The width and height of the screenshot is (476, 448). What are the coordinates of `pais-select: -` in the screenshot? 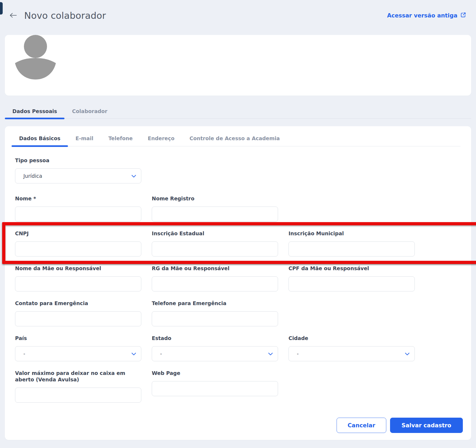 It's located at (78, 354).